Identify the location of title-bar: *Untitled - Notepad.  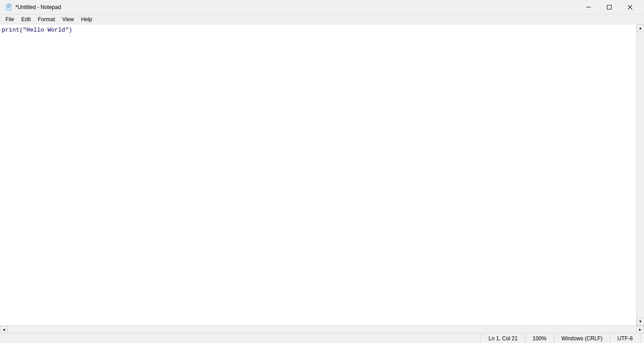
(322, 7).